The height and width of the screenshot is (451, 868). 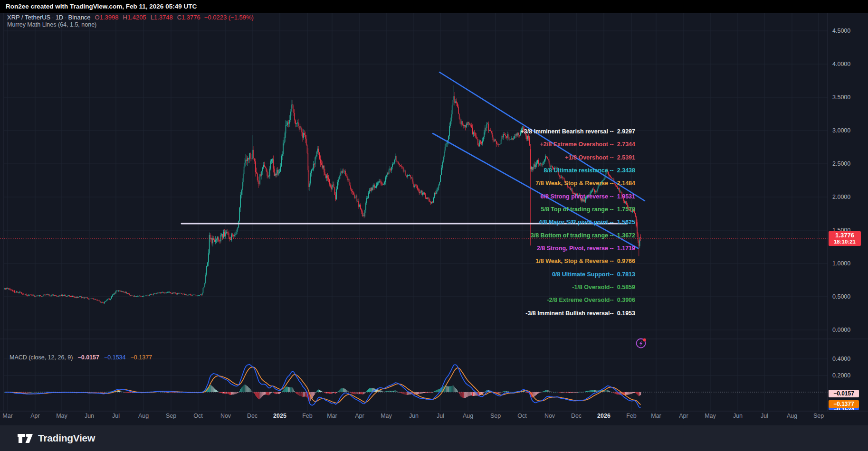 I want to click on time-tick-label: 2025, so click(x=280, y=416).